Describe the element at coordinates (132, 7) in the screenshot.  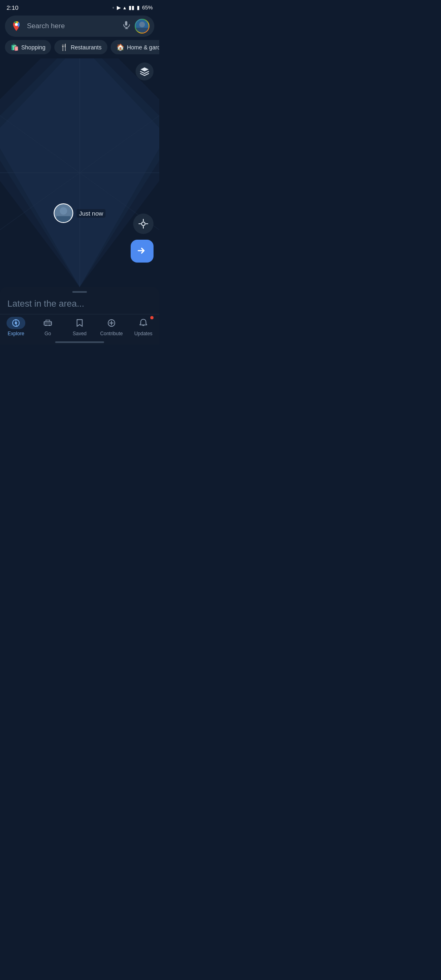
I see `status-icons: ◦ ▶ ▴ ▮▮ ▮ 65%` at that location.